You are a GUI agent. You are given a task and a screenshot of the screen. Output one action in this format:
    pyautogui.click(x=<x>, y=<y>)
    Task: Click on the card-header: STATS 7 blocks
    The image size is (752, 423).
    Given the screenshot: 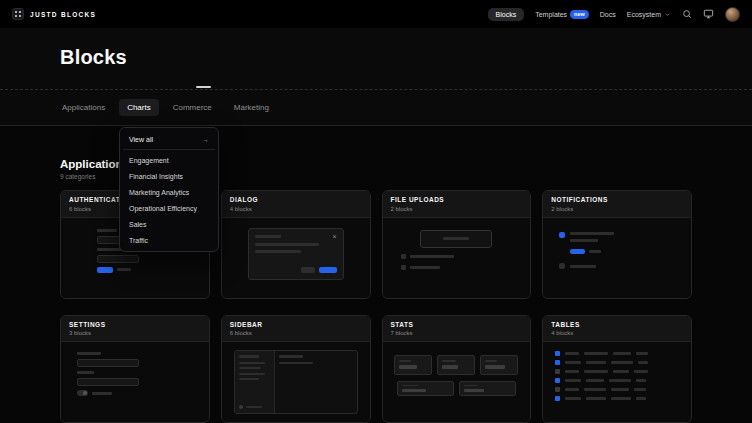 What is the action you would take?
    pyautogui.click(x=457, y=330)
    